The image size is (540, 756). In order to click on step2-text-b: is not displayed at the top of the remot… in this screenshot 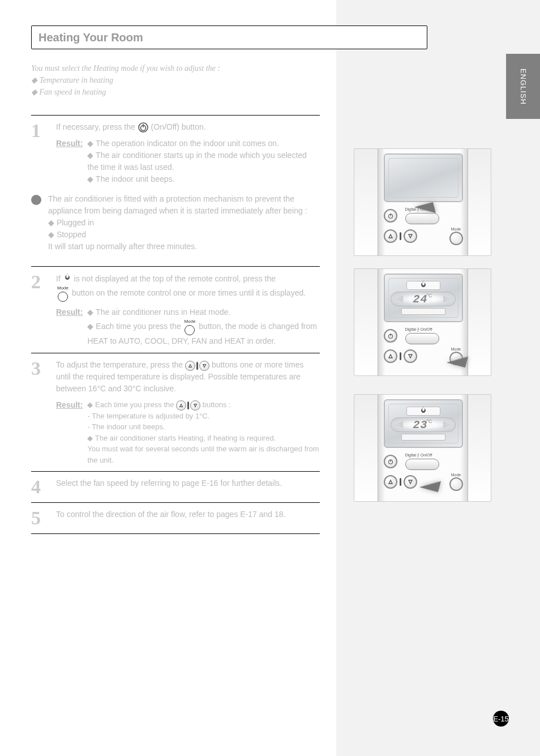, I will do `click(175, 279)`.